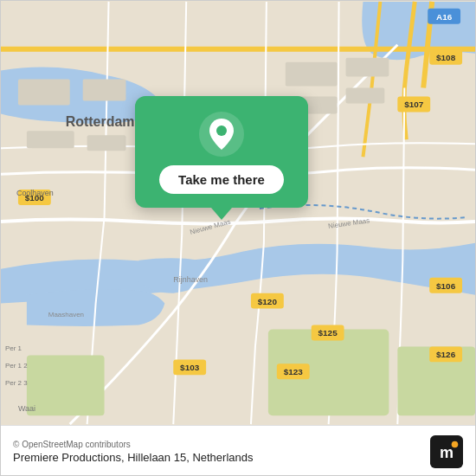 The image size is (476, 476). I want to click on bottom-bar: © OpenStreetMap contributors Premiere Pr…, so click(238, 450).